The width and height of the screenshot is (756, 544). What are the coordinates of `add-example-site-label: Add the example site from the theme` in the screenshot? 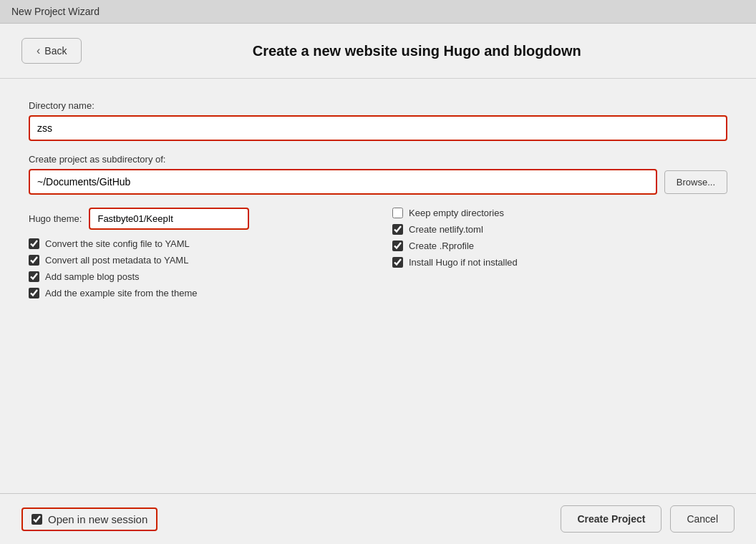 It's located at (121, 293).